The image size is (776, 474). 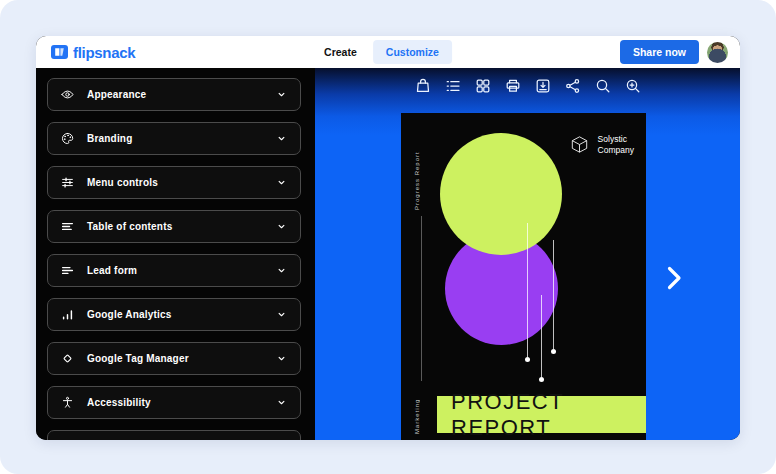 What do you see at coordinates (68, 402) in the screenshot?
I see `accessibility-person-icon` at bounding box center [68, 402].